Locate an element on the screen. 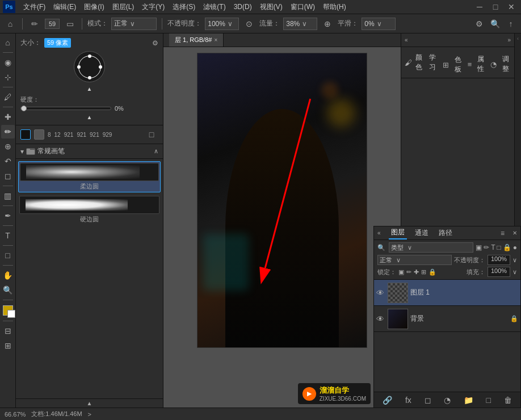 The image size is (521, 420). scroll-up-icon: ∧ is located at coordinates (156, 151).